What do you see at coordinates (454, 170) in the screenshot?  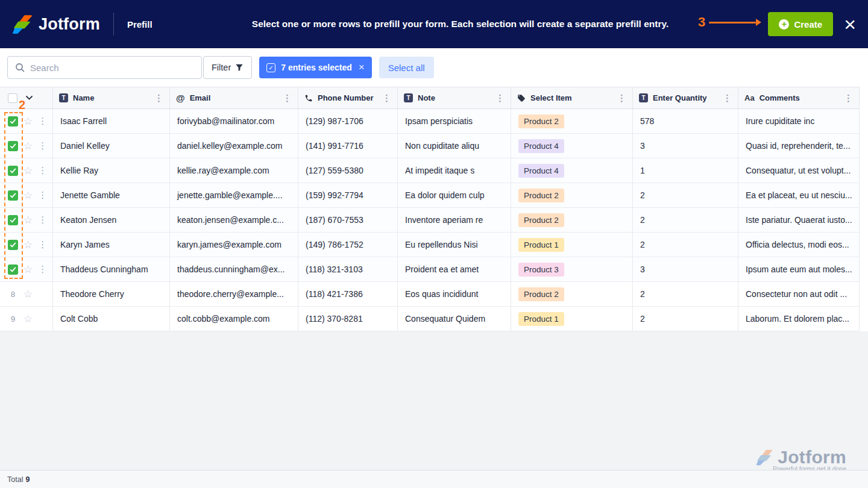 I see `cell-note: At impedit itaque s` at bounding box center [454, 170].